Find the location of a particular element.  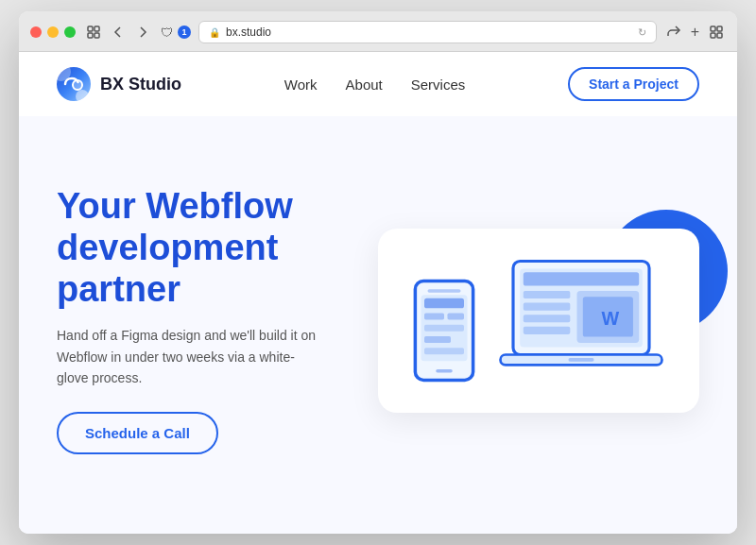

notification-badge: 1 is located at coordinates (184, 32).